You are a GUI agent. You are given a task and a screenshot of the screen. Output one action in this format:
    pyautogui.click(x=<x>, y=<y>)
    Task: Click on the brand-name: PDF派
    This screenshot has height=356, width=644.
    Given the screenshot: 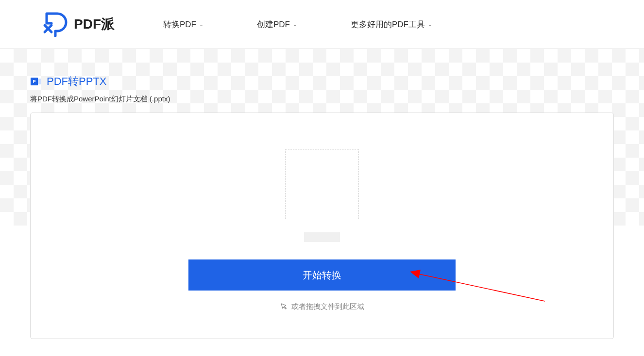 What is the action you would take?
    pyautogui.click(x=94, y=24)
    